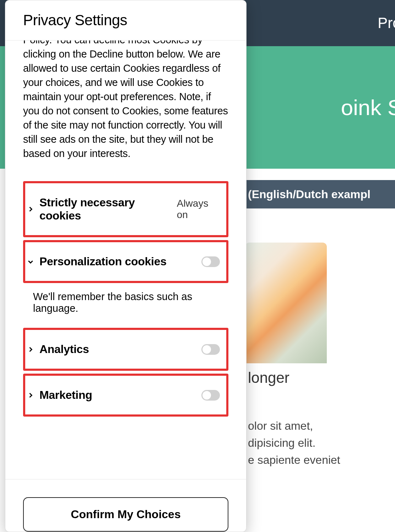  I want to click on category-strictly-necessary: Strictly necessary cookies Always on, so click(126, 209).